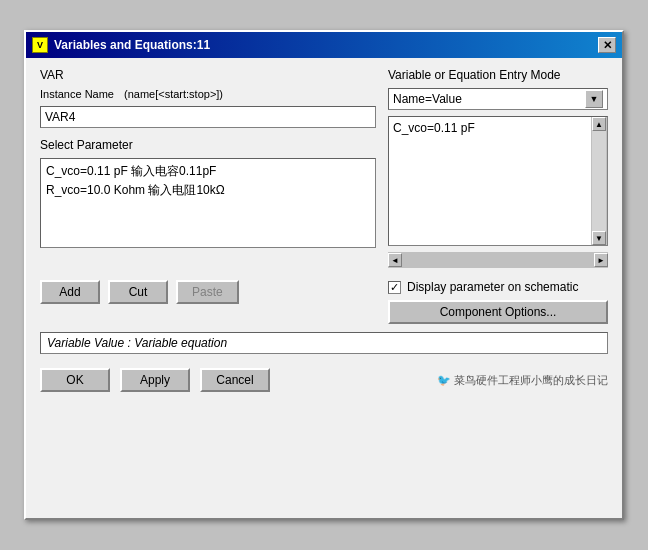  I want to click on param-item-cvco: C_vco=0.11 pF 输入电容0.11pF, so click(208, 172).